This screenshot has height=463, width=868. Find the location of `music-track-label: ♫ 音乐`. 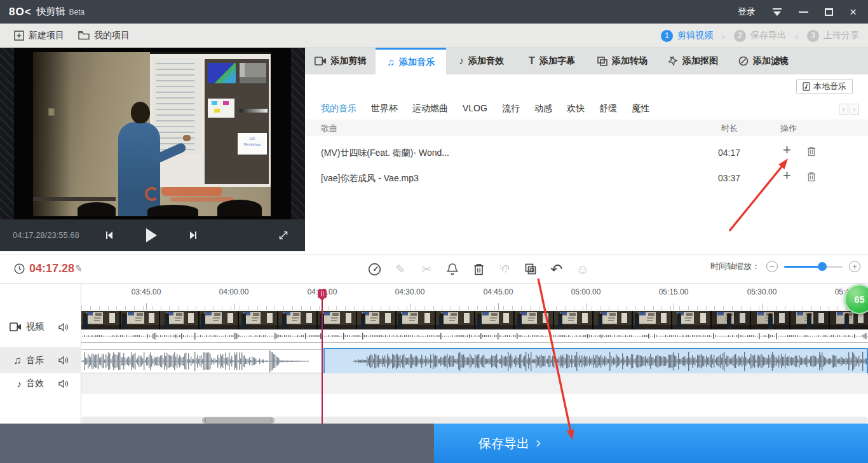

music-track-label: ♫ 音乐 is located at coordinates (41, 360).